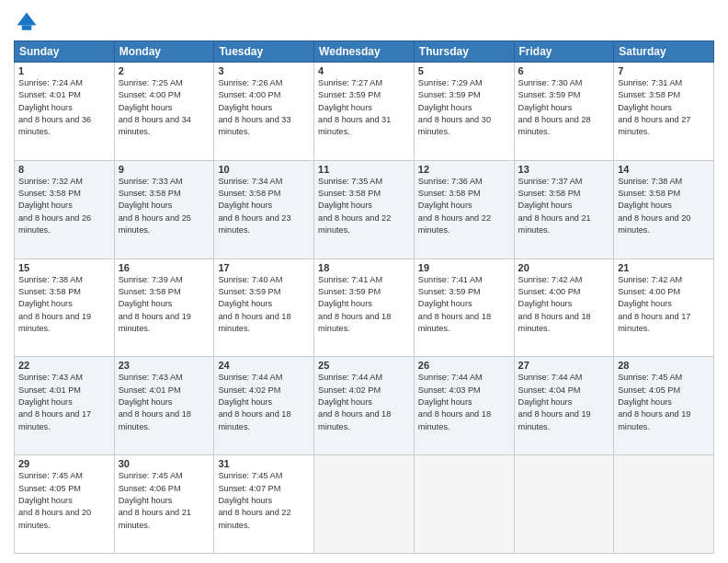 This screenshot has height=563, width=728. What do you see at coordinates (564, 71) in the screenshot?
I see `day-number: 6` at bounding box center [564, 71].